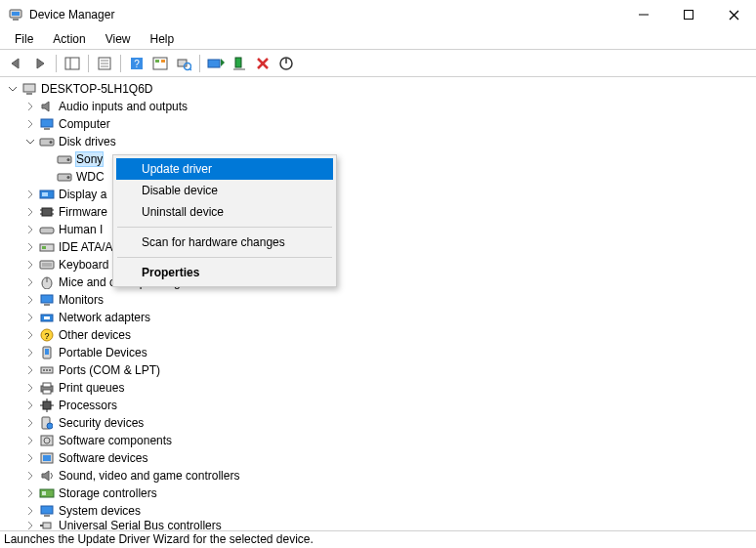 The width and height of the screenshot is (756, 548). What do you see at coordinates (137, 63) in the screenshot?
I see `help-button: ?` at bounding box center [137, 63].